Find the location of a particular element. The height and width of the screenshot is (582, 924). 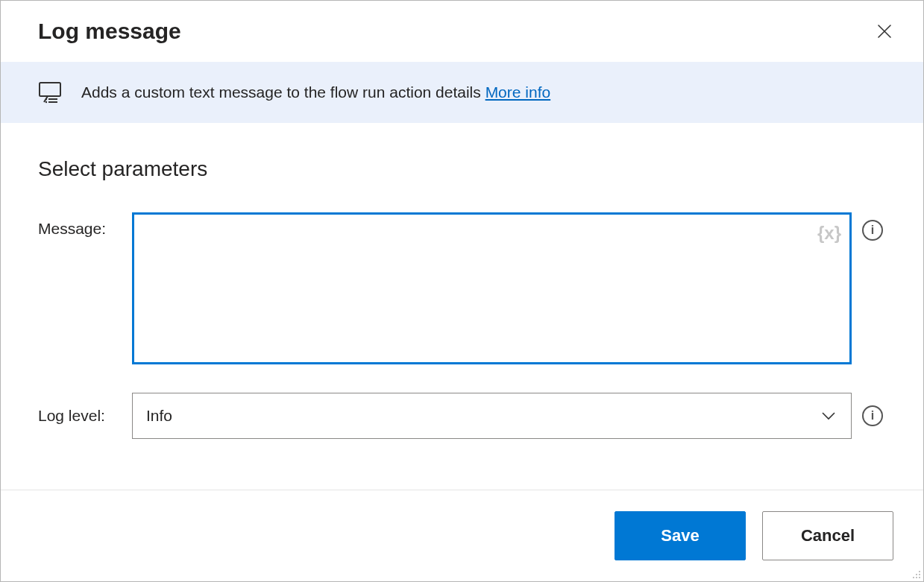

close-icon is located at coordinates (884, 31).